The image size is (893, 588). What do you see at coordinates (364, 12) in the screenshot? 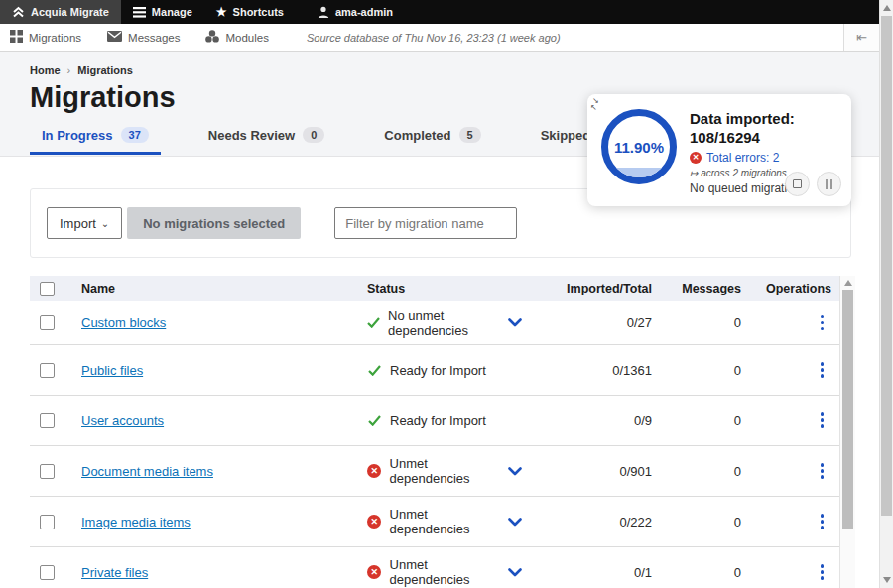
I see `topbar-user-label: ama-admin` at bounding box center [364, 12].